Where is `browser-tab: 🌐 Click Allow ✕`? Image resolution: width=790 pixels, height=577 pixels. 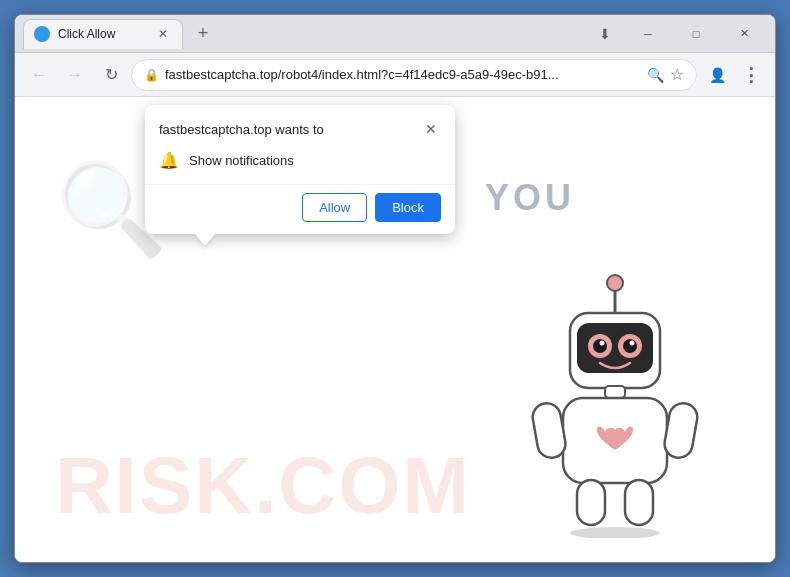
browser-tab: 🌐 Click Allow ✕ is located at coordinates (103, 34).